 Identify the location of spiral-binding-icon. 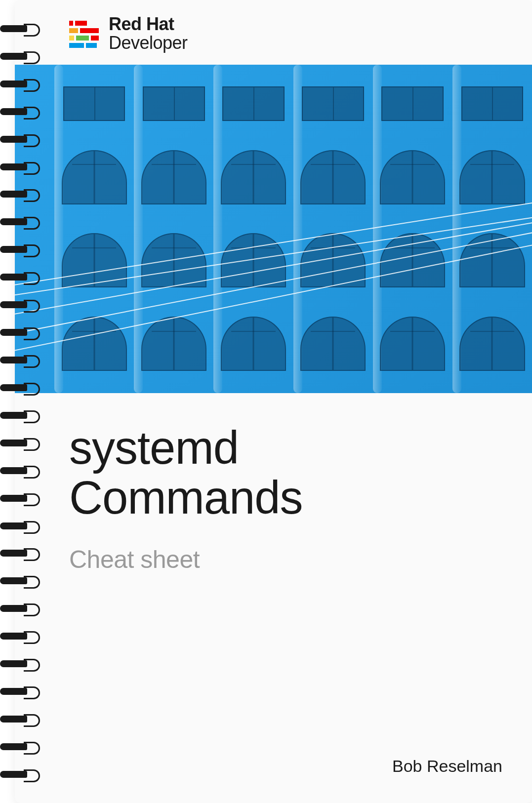
(25, 402).